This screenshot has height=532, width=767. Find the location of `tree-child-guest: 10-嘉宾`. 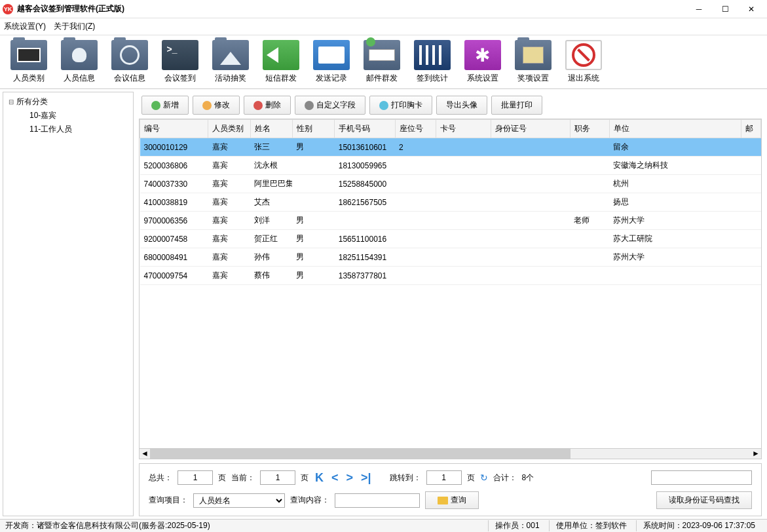

tree-child-guest: 10-嘉宾 is located at coordinates (68, 115).